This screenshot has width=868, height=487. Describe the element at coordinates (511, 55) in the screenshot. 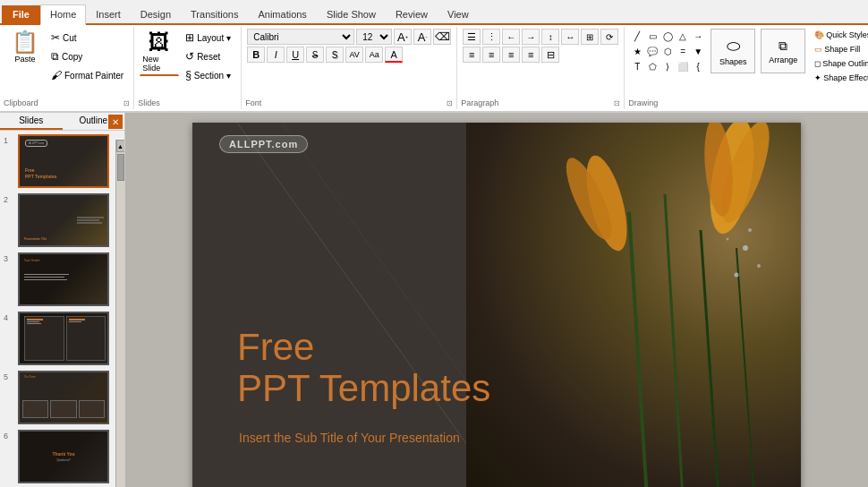

I see `align-right-button: ≡` at that location.